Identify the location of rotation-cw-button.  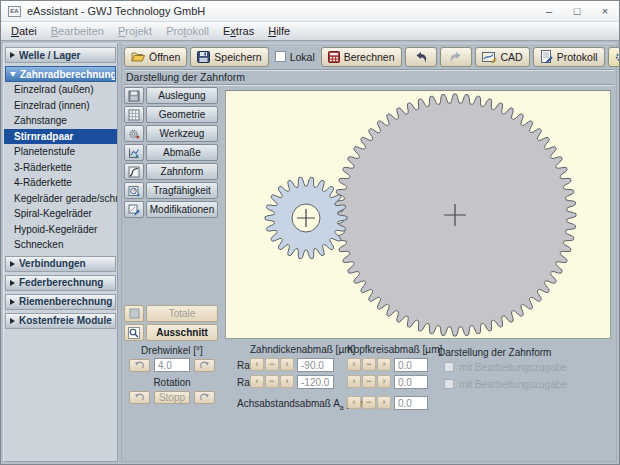
(204, 398).